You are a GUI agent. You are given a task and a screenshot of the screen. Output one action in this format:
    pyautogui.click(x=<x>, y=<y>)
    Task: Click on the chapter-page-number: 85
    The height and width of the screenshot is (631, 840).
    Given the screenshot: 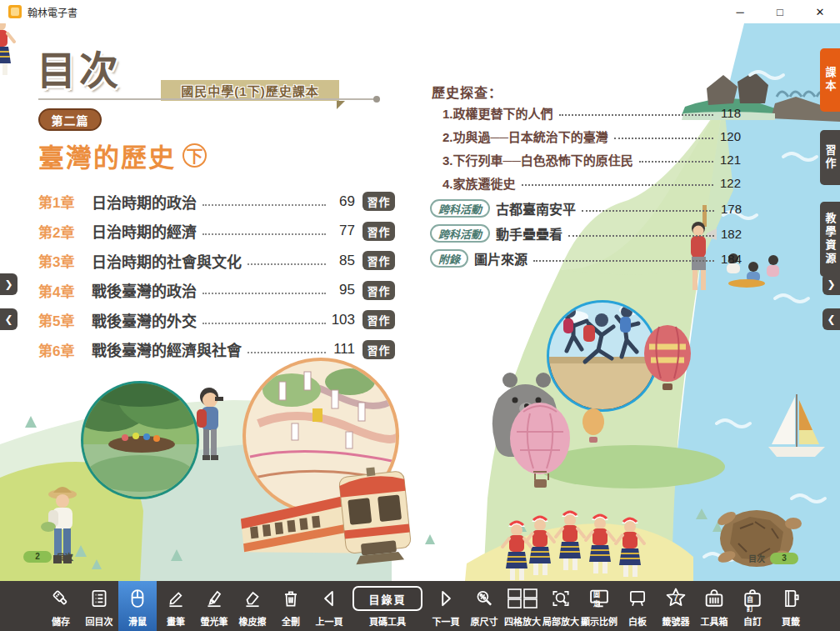 What is the action you would take?
    pyautogui.click(x=342, y=261)
    